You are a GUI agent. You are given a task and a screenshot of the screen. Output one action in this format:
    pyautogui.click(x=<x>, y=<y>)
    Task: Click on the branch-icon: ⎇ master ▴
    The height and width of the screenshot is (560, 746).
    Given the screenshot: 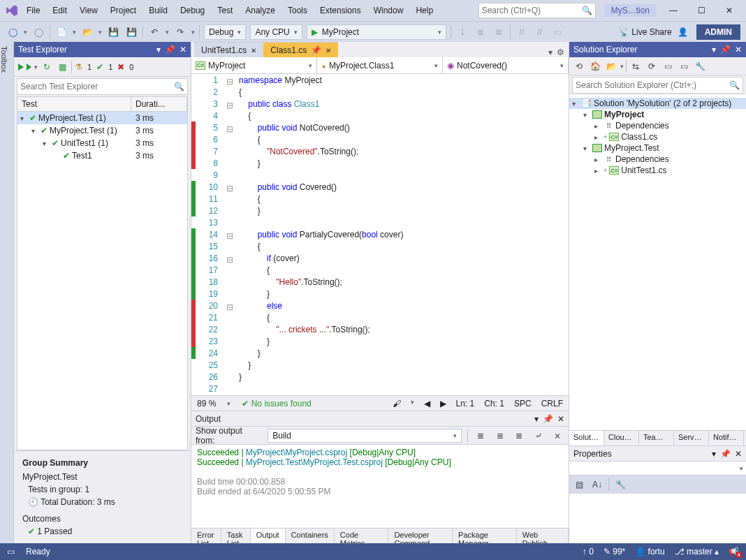 What is the action you would take?
    pyautogui.click(x=697, y=552)
    